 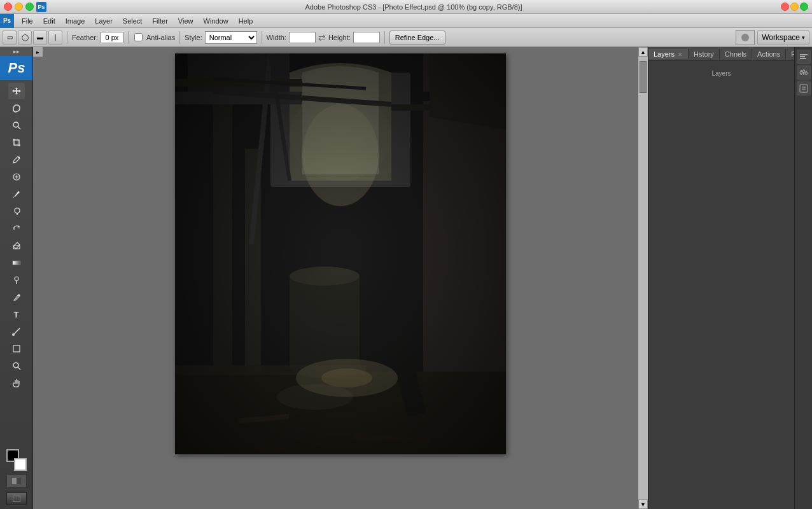 I want to click on clone-stamp-tool, so click(x=17, y=211).